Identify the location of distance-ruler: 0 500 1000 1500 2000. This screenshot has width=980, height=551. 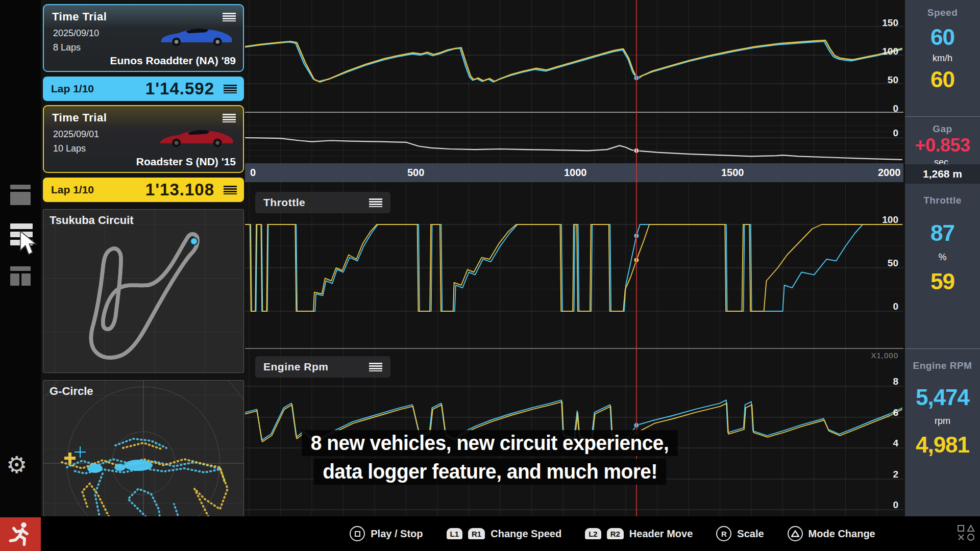
(574, 172).